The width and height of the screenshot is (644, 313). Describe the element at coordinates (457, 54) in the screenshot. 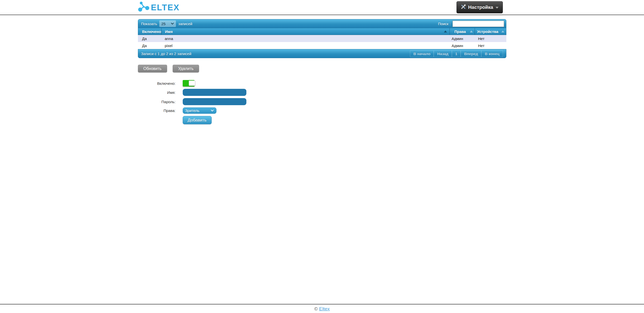

I see `pagination: В начало Назад 1 Вперед В конец` at that location.